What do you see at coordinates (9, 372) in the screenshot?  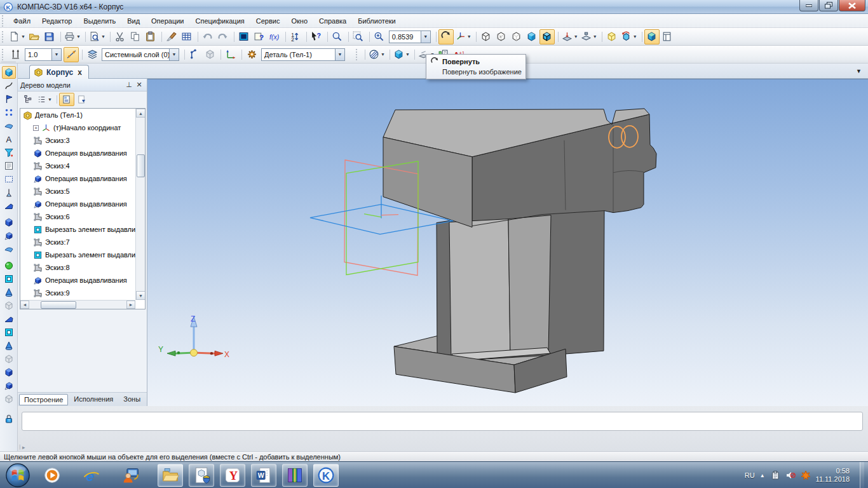 I see `tool-cubes` at bounding box center [9, 372].